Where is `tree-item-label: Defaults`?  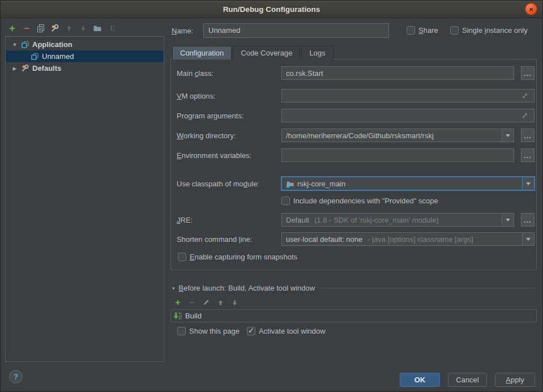
tree-item-label: Defaults is located at coordinates (46, 68).